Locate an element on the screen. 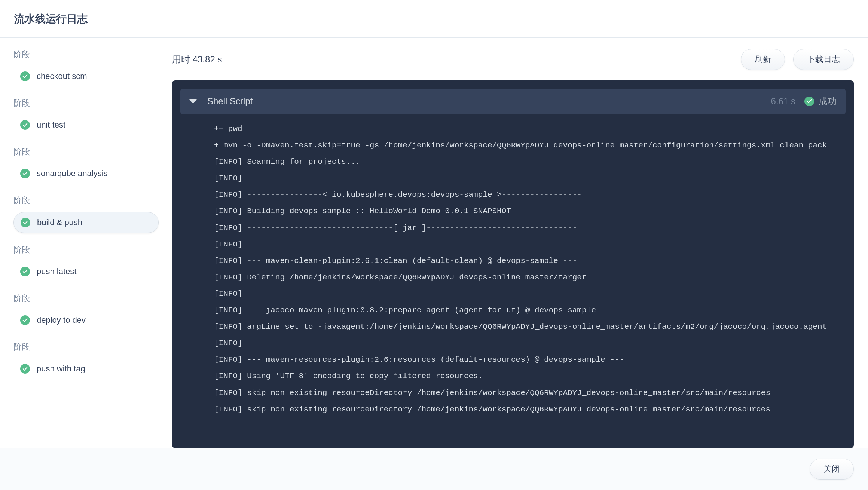 The image size is (868, 490). stage-item: checkout scm is located at coordinates (86, 76).